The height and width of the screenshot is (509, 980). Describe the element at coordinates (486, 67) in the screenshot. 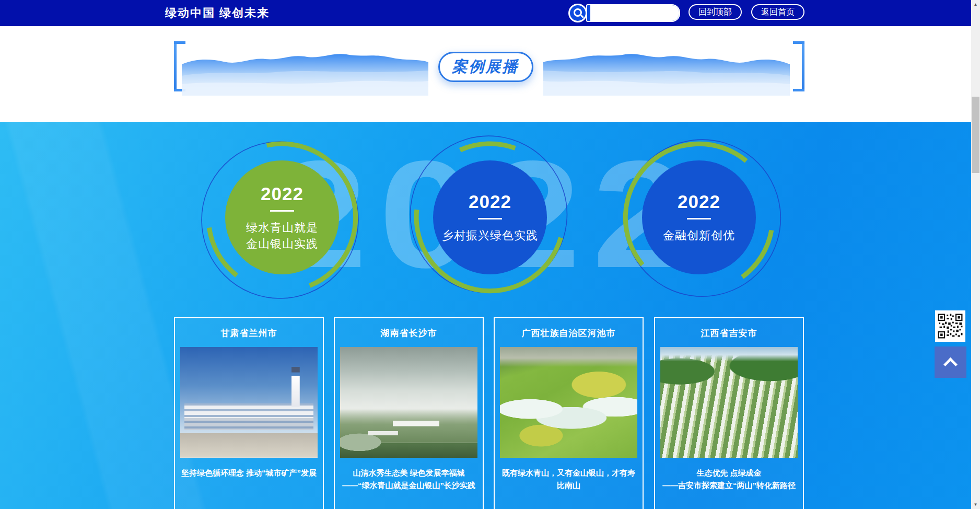

I see `section-title-pill: 案例展播` at that location.